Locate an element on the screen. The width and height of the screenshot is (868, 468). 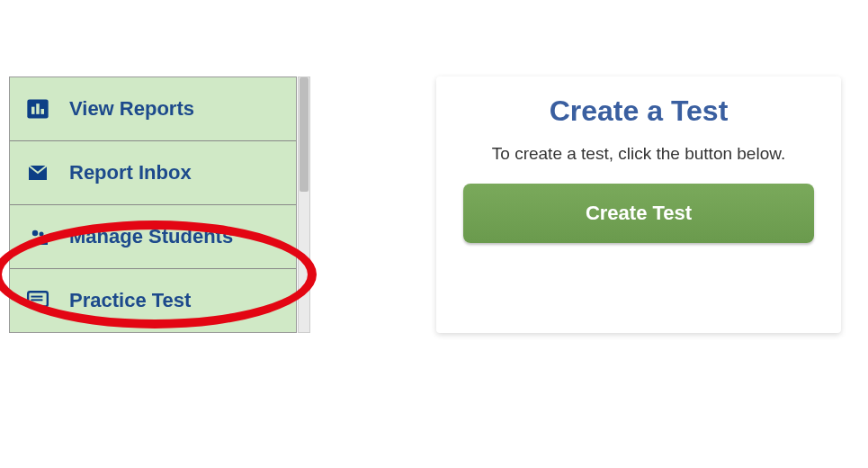
sidebar-item-label: Manage Students is located at coordinates (151, 237).